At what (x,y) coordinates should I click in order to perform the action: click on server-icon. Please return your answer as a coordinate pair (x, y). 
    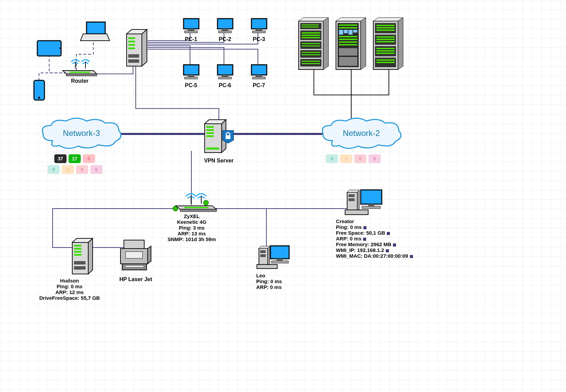
    Looking at the image, I should click on (137, 49).